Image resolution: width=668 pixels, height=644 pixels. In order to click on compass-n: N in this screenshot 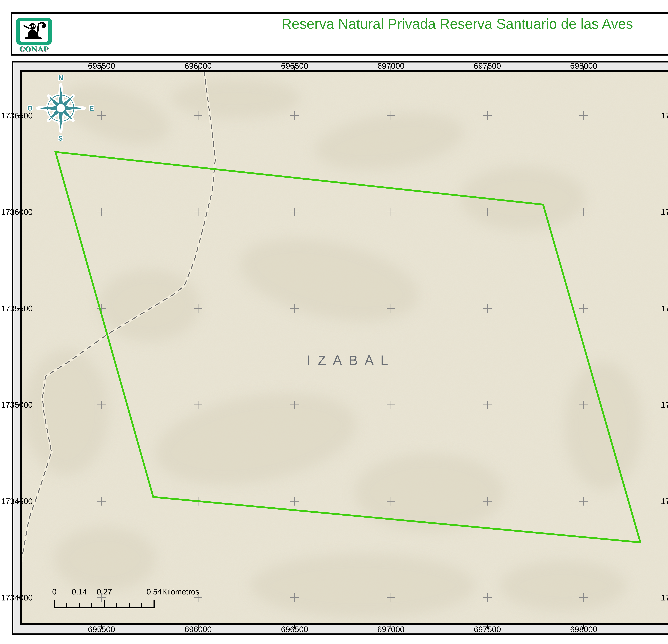, I will do `click(61, 78)`.